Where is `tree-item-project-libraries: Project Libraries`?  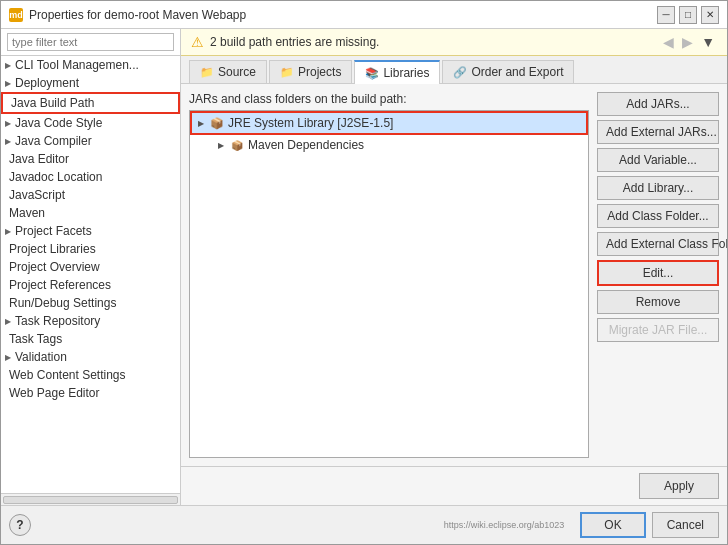 tree-item-project-libraries: Project Libraries is located at coordinates (90, 249).